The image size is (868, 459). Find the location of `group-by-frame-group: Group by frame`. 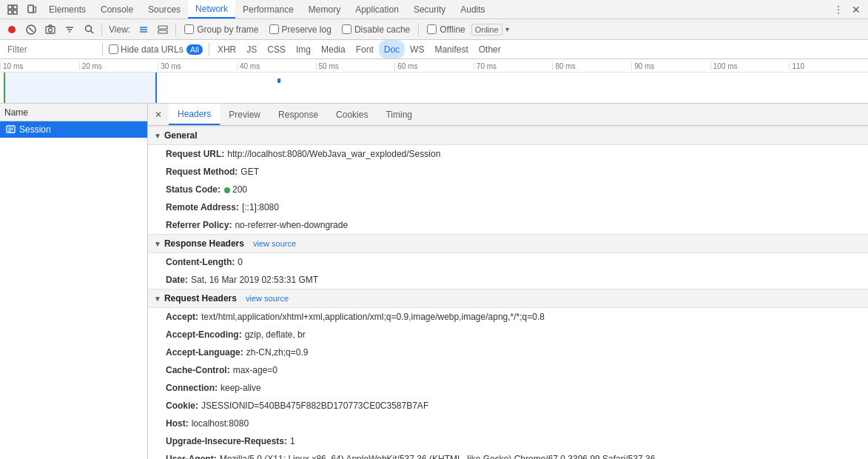

group-by-frame-group: Group by frame is located at coordinates (221, 30).